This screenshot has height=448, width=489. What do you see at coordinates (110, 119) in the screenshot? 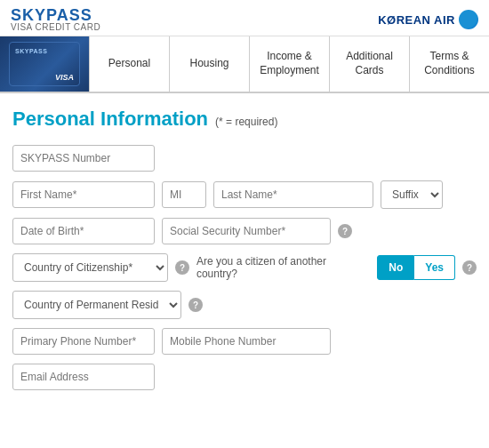
I see `page-title: Personal Information` at bounding box center [110, 119].